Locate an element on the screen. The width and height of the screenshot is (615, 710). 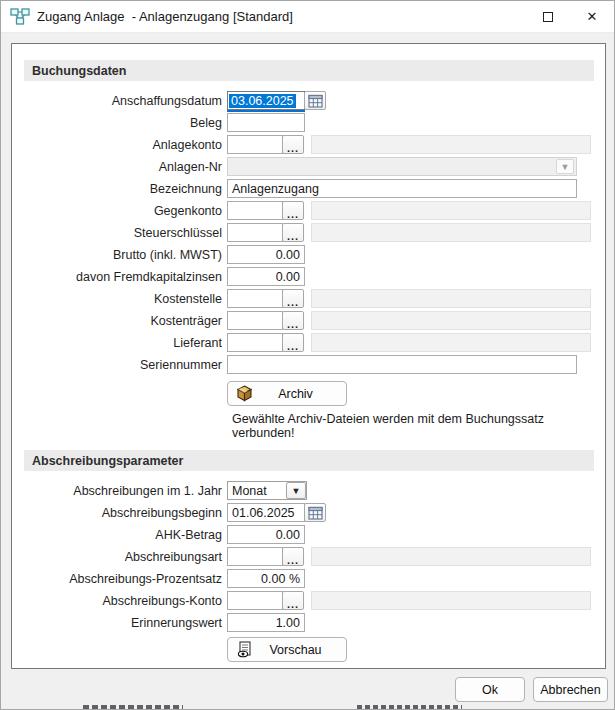
abschreibungs-konto-input is located at coordinates (255, 600).